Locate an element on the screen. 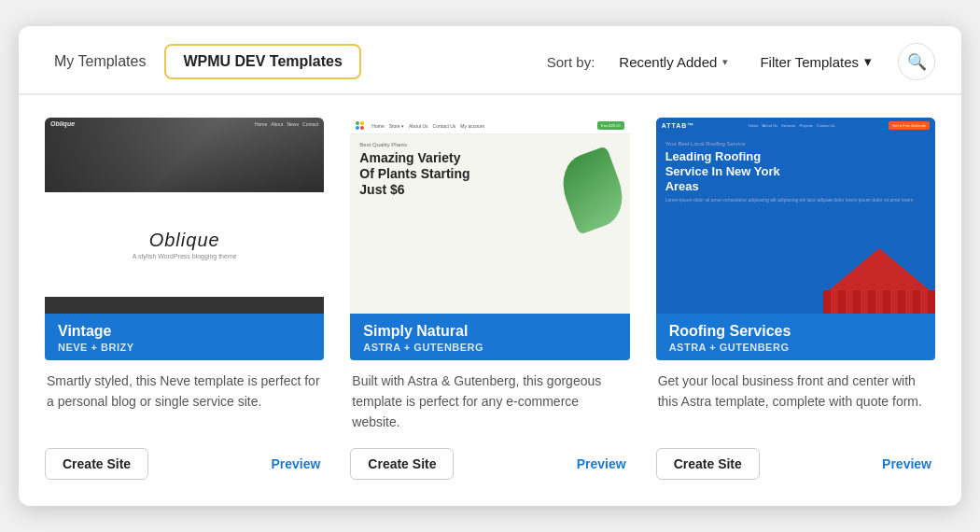 The image size is (980, 532). card-tech-roofing: ASTRA + GUTENBERG is located at coordinates (795, 347).